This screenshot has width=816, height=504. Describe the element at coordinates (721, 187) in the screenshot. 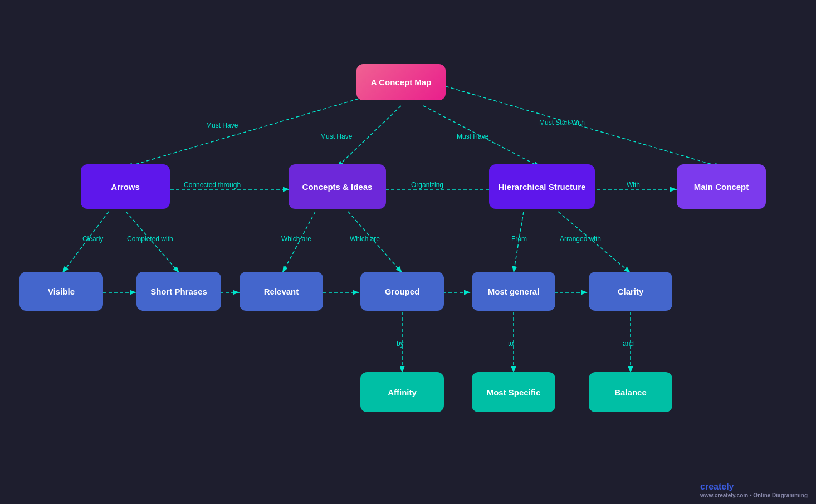

I see `node-main-concept: Main Concept` at that location.